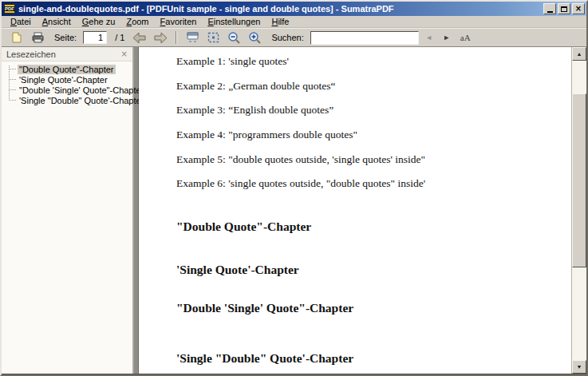 The width and height of the screenshot is (588, 376). What do you see at coordinates (255, 38) in the screenshot?
I see `zoom-in-icon` at bounding box center [255, 38].